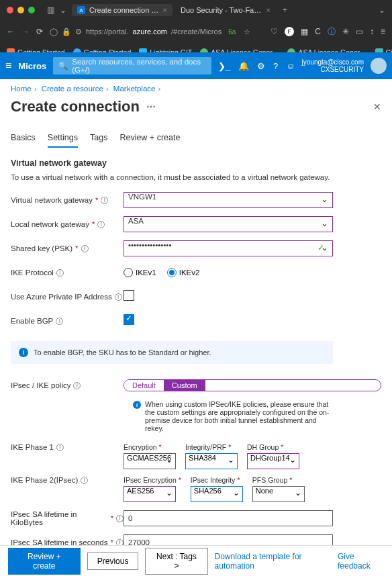  What do you see at coordinates (383, 32) in the screenshot?
I see `menu-icon: ≡` at bounding box center [383, 32].